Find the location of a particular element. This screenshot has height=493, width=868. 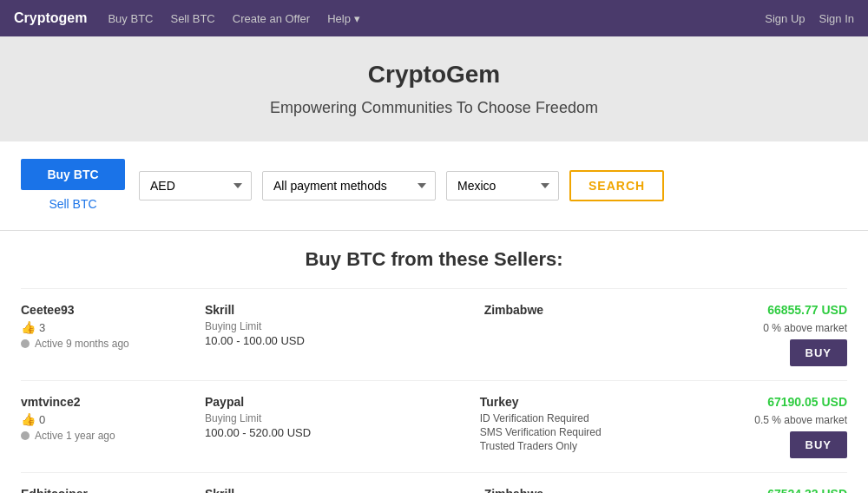

hero-subtitle: Empowering Communities To Choose Freedom is located at coordinates (434, 108).